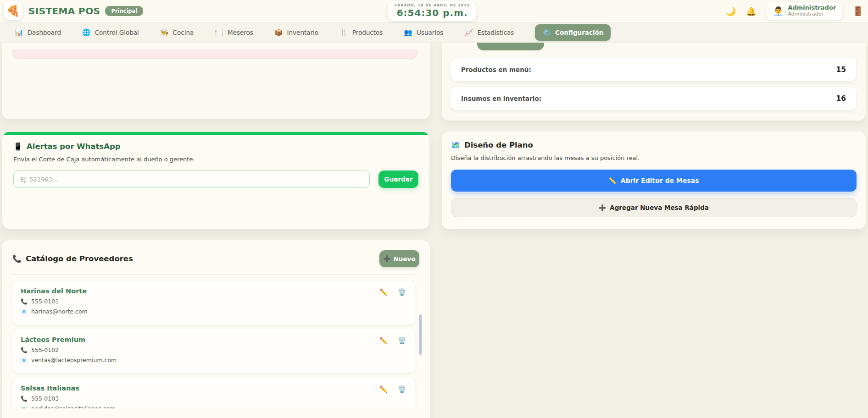 The image size is (868, 418). Describe the element at coordinates (805, 11) in the screenshot. I see `user-chip: 👨‍💼 Administrador Administrador` at that location.